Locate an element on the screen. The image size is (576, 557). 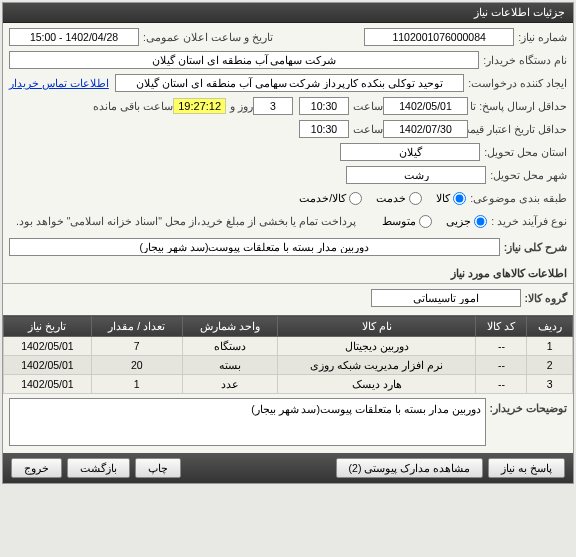
validity-time is located at coordinates (324, 129).